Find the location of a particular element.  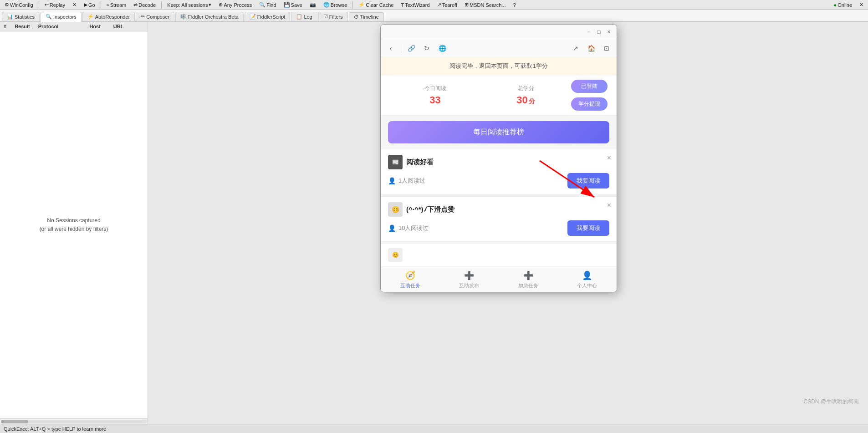

nav-item-mutual-task: 🧭 互助任务 is located at coordinates (410, 280).